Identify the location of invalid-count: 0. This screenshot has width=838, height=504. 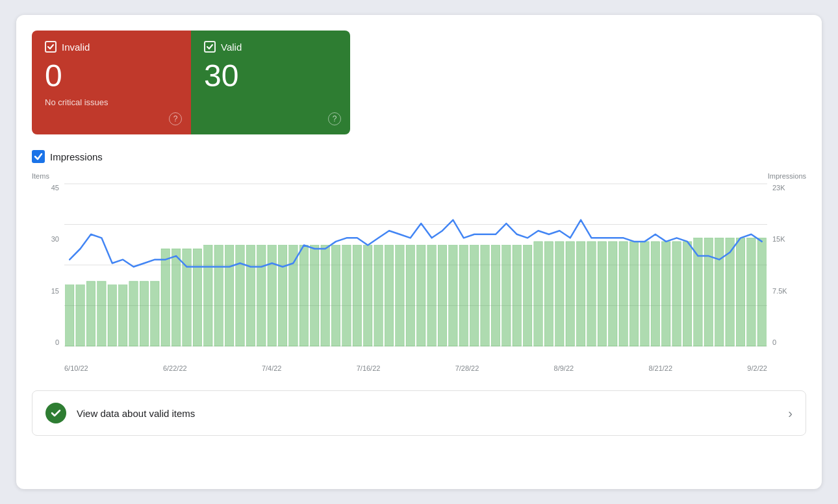
(112, 77).